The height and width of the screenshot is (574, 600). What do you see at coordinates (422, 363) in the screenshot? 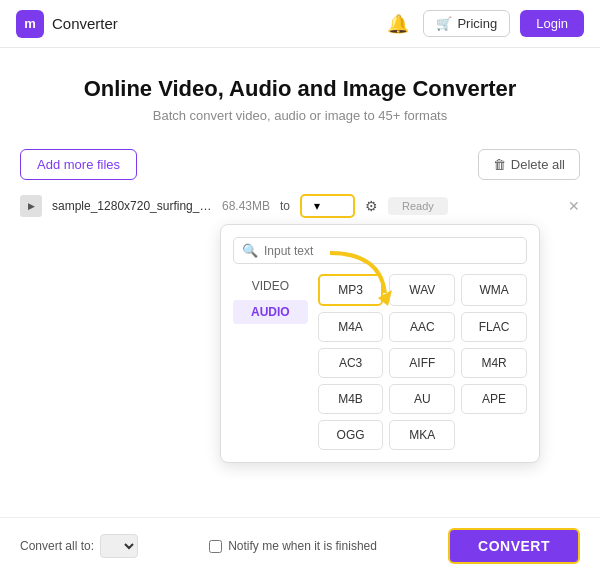
I see `format-aiff: AIFF` at bounding box center [422, 363].